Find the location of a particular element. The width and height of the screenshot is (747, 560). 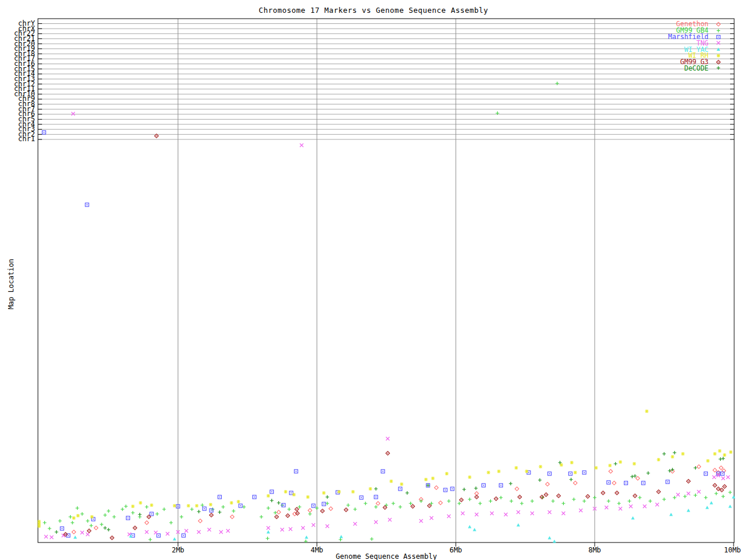

legend-item-tng: TNG is located at coordinates (677, 43).